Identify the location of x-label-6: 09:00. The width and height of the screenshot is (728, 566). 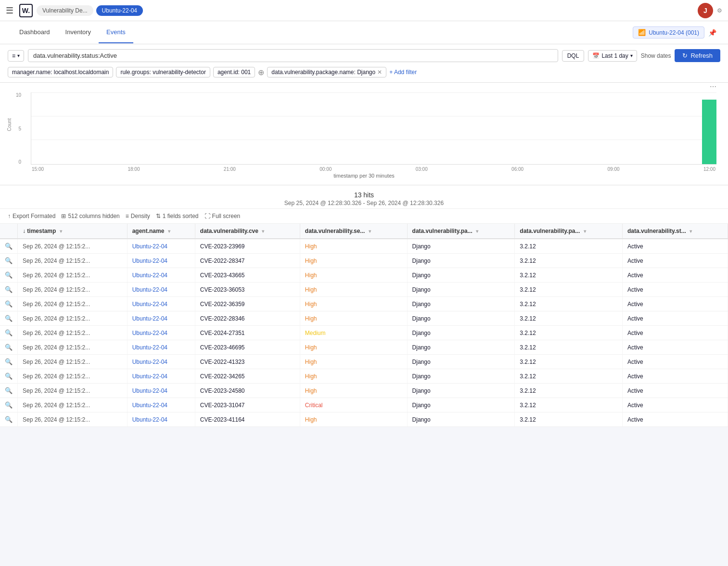
(614, 169).